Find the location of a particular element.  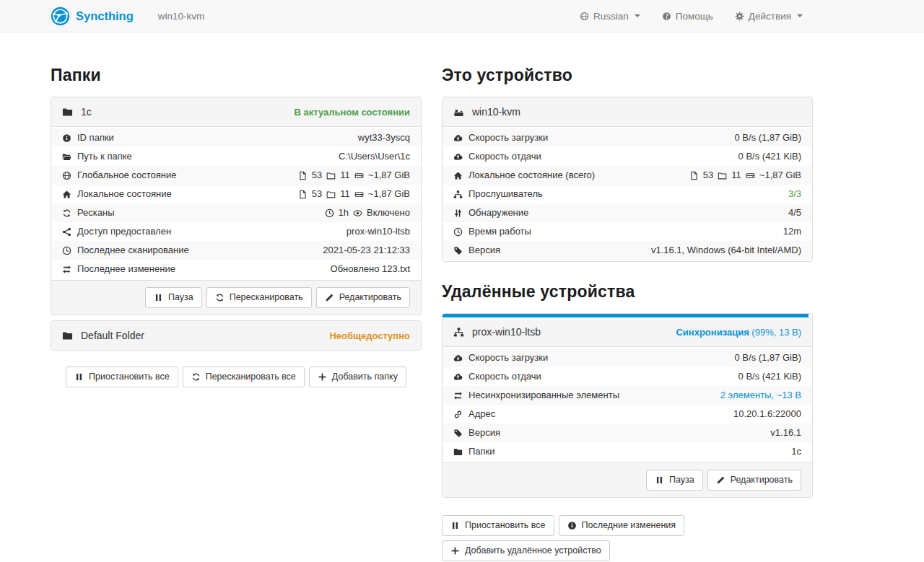

folder-panel-1c-header: 1cВ актуальном состоянии is located at coordinates (236, 113).